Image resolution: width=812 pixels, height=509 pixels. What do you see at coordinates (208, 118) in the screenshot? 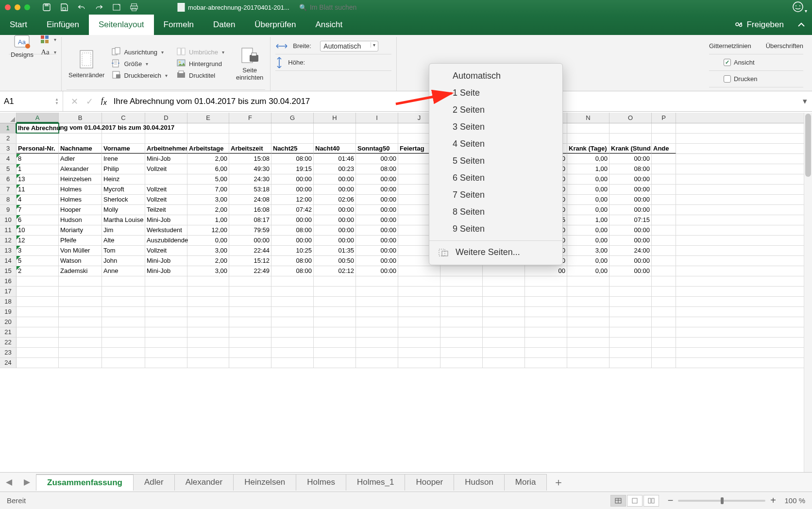
I see `col-header-E: E` at bounding box center [208, 118].